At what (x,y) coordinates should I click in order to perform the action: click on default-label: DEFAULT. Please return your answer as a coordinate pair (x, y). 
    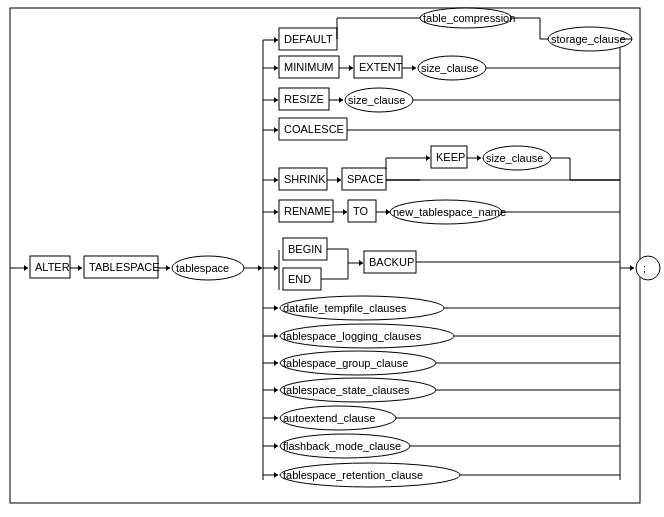
    Looking at the image, I should click on (308, 39).